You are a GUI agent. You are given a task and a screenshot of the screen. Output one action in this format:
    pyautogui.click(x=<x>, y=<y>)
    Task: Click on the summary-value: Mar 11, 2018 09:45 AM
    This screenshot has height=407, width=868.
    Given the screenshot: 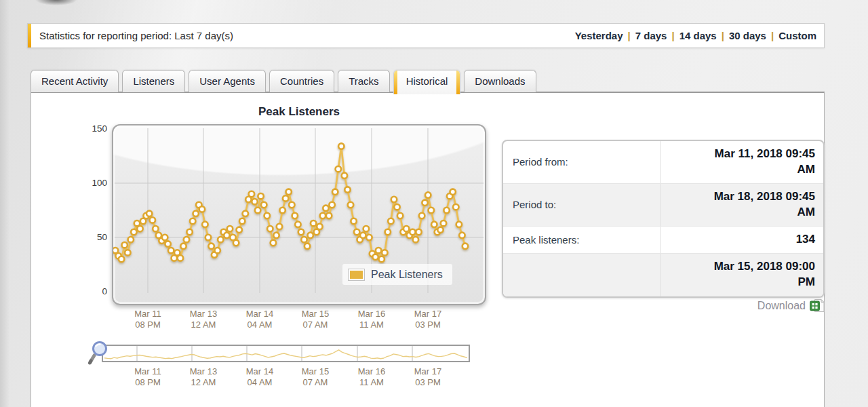 What is the action you would take?
    pyautogui.click(x=742, y=162)
    